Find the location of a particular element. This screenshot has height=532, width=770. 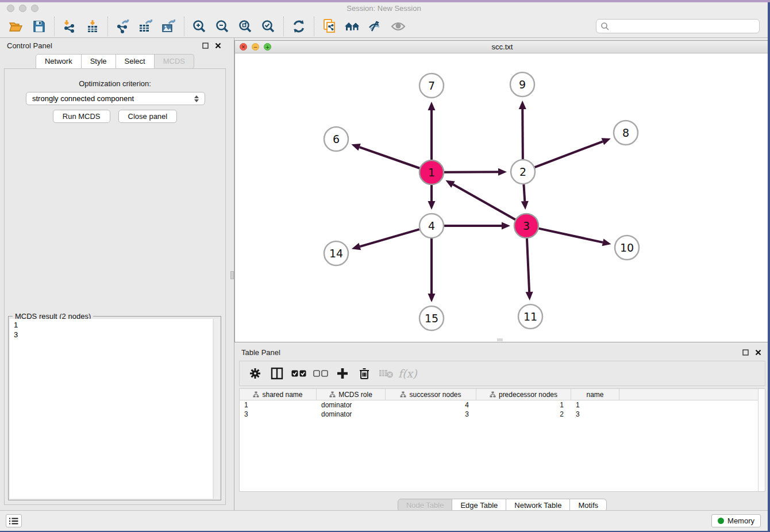

open-session-button is located at coordinates (16, 26).